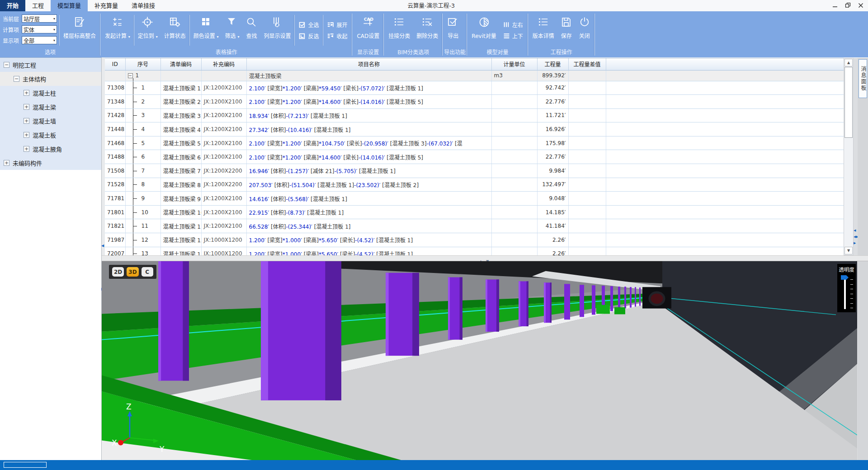 The height and width of the screenshot is (470, 868). What do you see at coordinates (13, 5) in the screenshot?
I see `menu-tab-开始: 开始` at bounding box center [13, 5].